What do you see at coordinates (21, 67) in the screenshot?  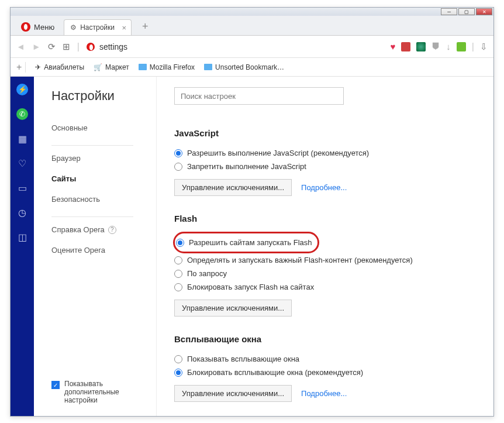 I see `add-bookmark-button: +` at bounding box center [21, 67].